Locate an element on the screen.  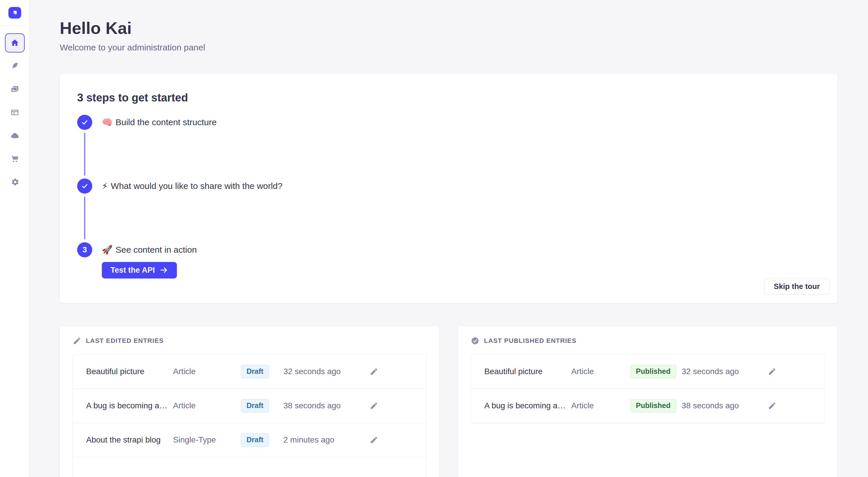
step-2-done-indicator is located at coordinates (85, 186).